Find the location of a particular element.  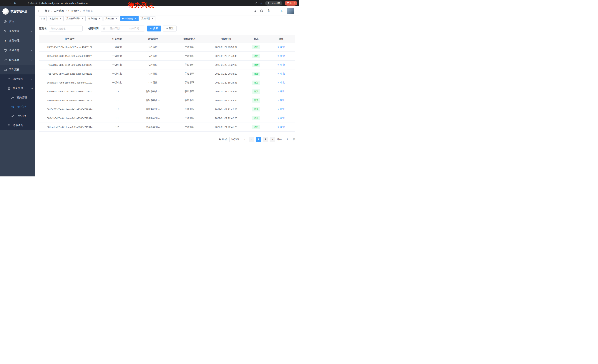

star-icon: ☆ is located at coordinates (261, 3).